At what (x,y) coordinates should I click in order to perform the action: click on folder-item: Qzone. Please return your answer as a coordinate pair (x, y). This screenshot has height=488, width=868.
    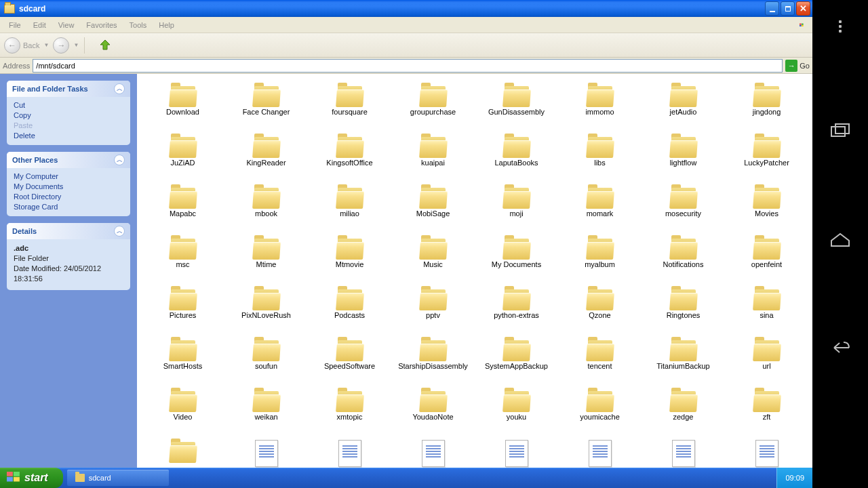
    Looking at the image, I should click on (599, 313).